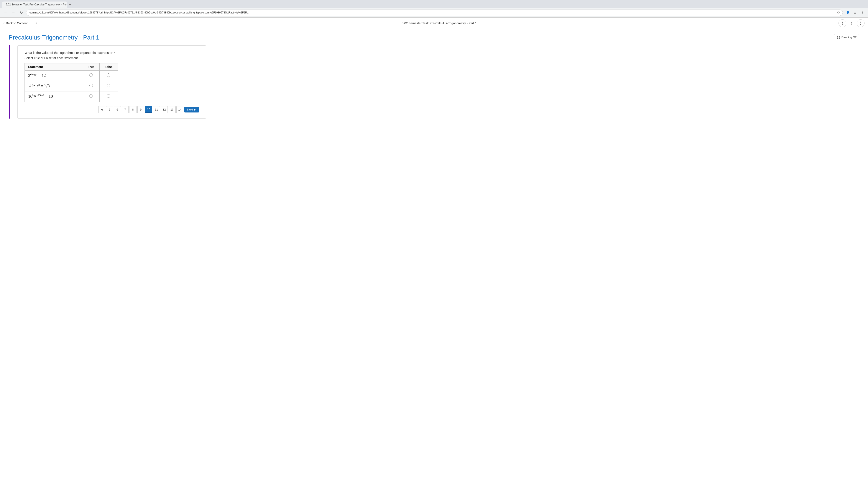  I want to click on row3-true-radio, so click(91, 96).